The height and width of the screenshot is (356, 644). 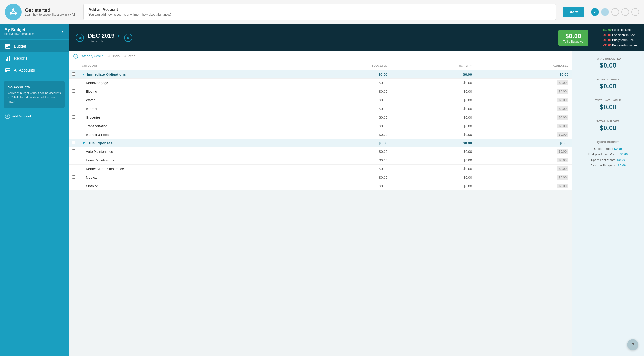 What do you see at coordinates (574, 38) in the screenshot?
I see `to-be-budgeted: $0.00 To be Budgeted` at bounding box center [574, 38].